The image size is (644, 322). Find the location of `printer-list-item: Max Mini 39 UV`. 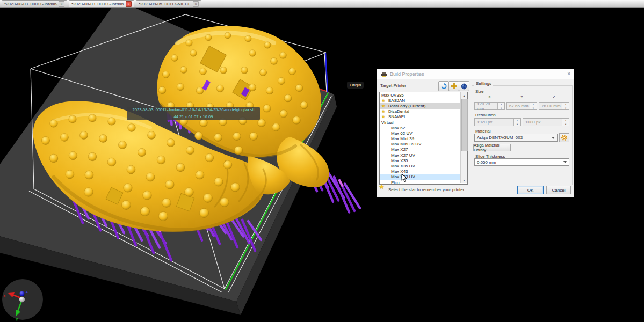

printer-list-item: Max Mini 39 UV is located at coordinates (423, 144).